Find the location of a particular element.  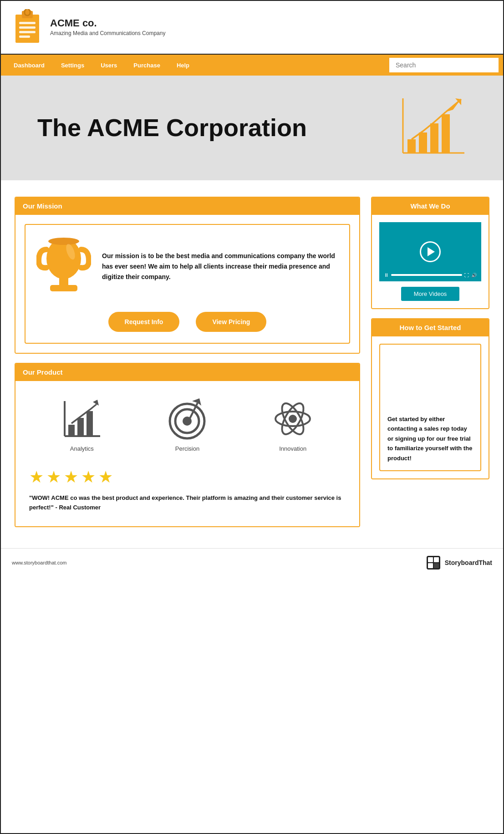

get-started-text: Get started by either contacting a sales… is located at coordinates (430, 439).